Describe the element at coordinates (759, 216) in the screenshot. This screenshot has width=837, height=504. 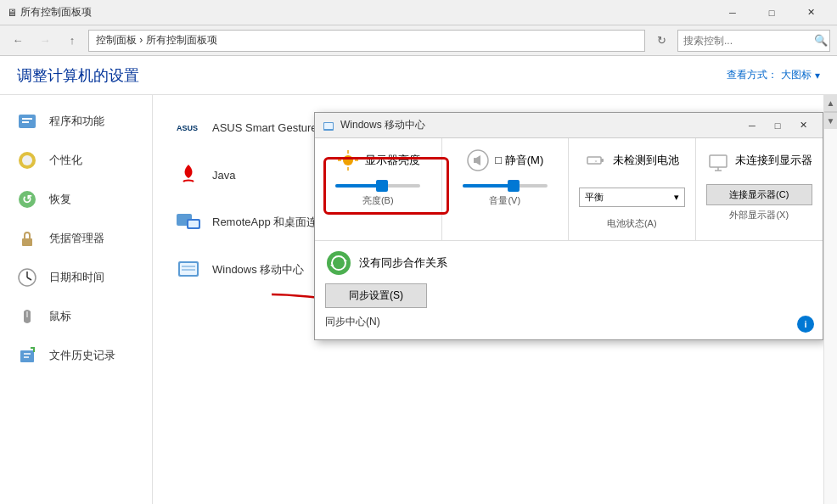
I see `display-sublabel: 外部显示器(X)` at that location.